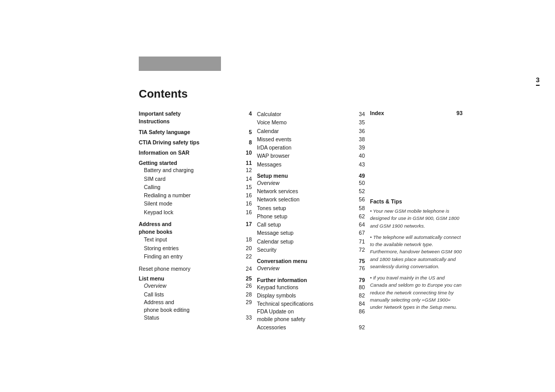 The image size is (555, 392). Describe the element at coordinates (416, 293) in the screenshot. I see `facts-item-3: • If you travel mainly in the US and Can…` at that location.